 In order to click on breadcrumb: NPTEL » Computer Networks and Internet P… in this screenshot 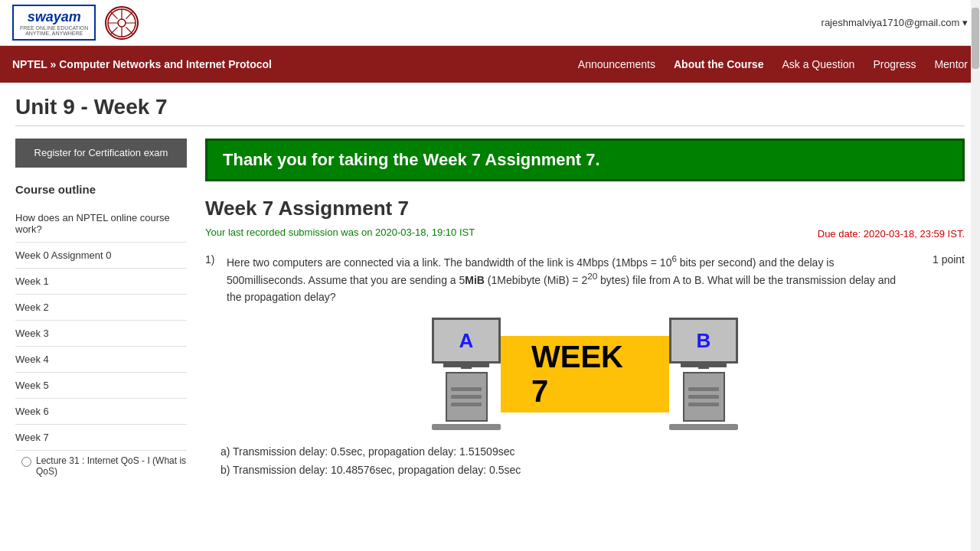, I will do `click(142, 64)`.